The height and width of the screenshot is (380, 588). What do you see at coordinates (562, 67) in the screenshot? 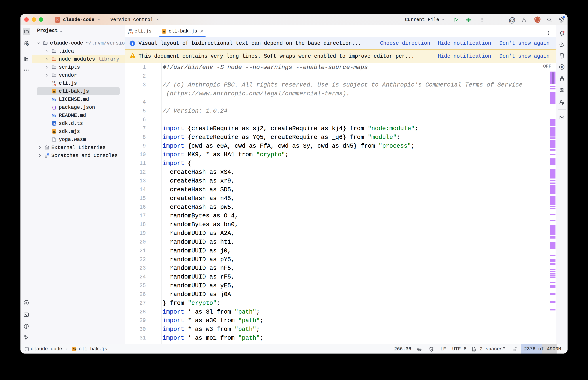
I see `svg-text: X` at bounding box center [562, 67].